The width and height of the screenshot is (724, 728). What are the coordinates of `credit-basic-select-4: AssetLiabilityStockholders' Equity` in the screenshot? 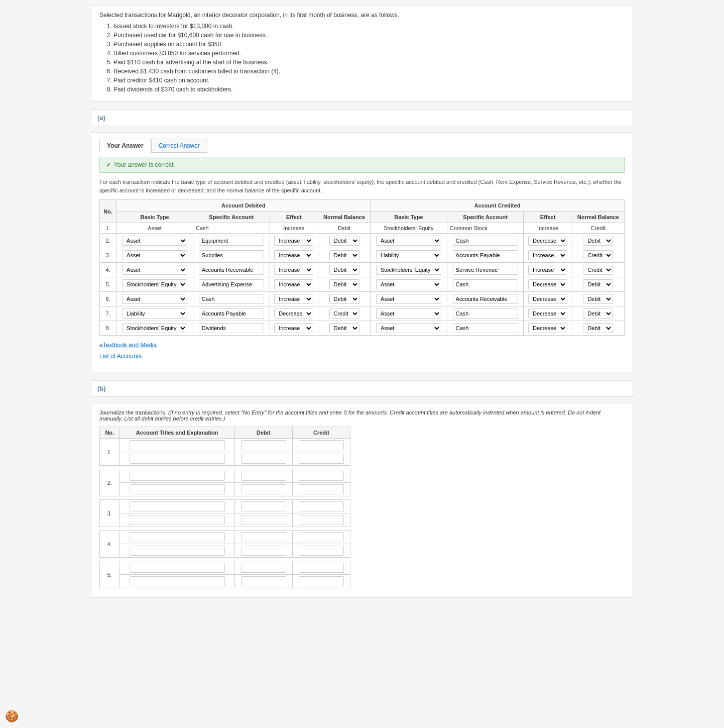 It's located at (409, 284).